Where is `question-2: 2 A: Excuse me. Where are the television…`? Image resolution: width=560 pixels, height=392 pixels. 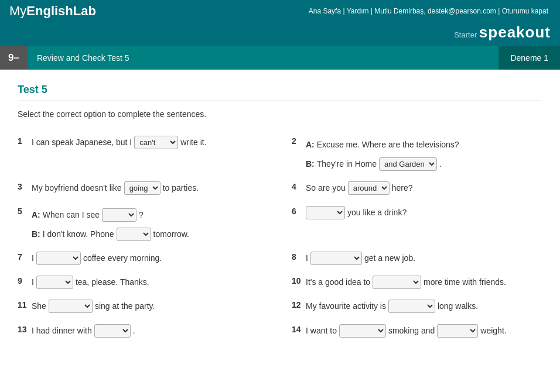 question-2: 2 A: Excuse me. Where are the television… is located at coordinates (411, 153).